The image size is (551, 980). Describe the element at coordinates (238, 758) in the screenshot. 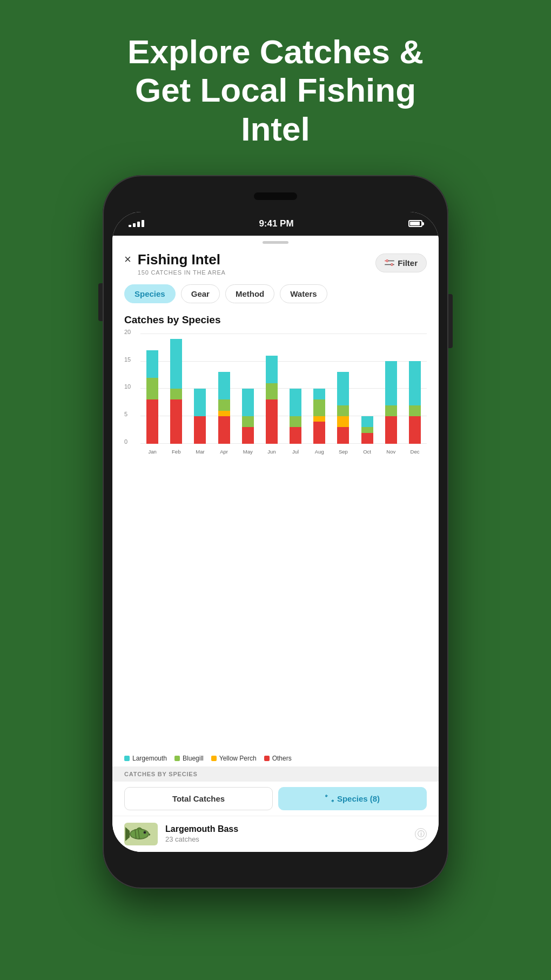

I see `legend-label-yellow-perch: Yellow Perch` at that location.